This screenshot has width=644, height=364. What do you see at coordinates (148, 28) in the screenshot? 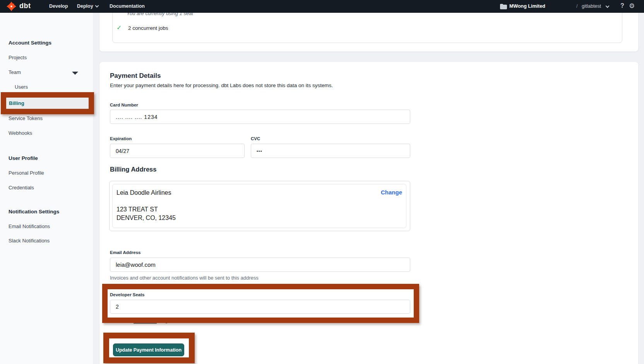
I see `concurrent-jobs-text: 2 concurrent jobs` at bounding box center [148, 28].